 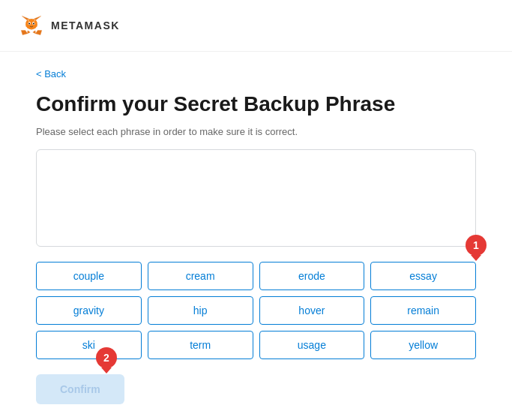 What do you see at coordinates (201, 276) in the screenshot?
I see `word-button: cream` at bounding box center [201, 276].